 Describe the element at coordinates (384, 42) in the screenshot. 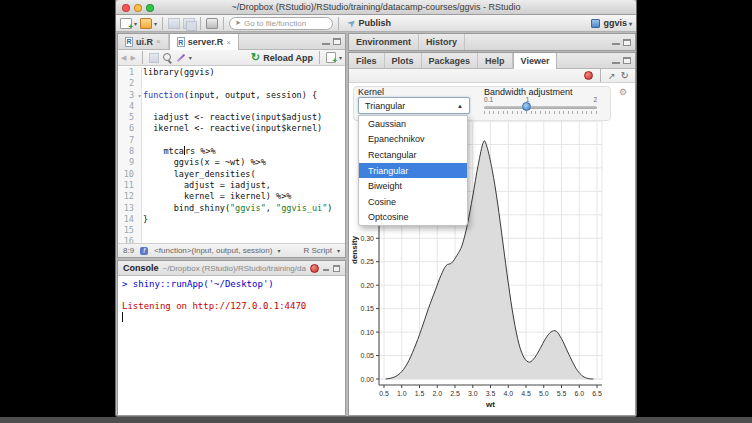

I see `tab-environment: Environment` at that location.